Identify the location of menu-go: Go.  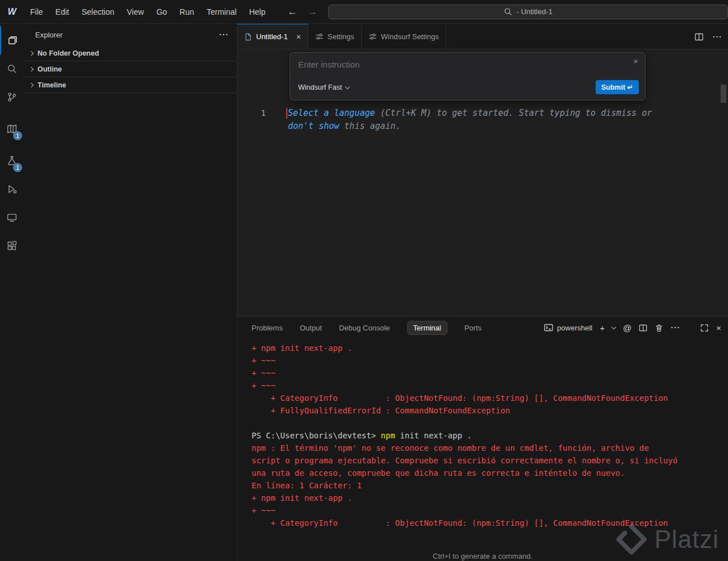
(161, 12).